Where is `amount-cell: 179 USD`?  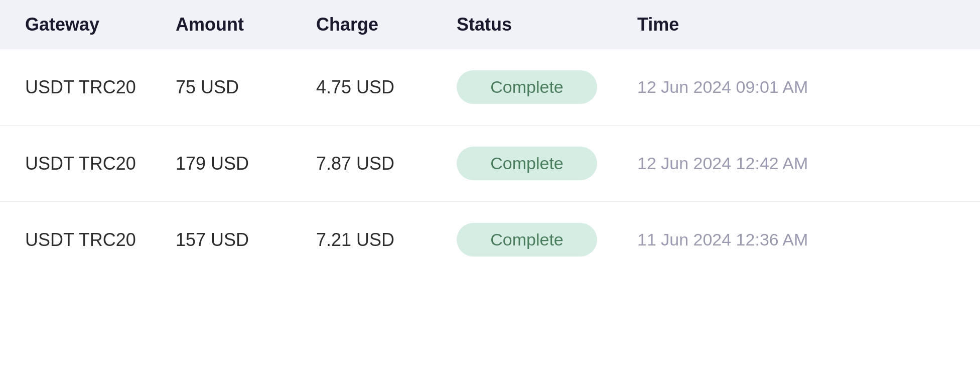
amount-cell: 179 USD is located at coordinates (246, 164).